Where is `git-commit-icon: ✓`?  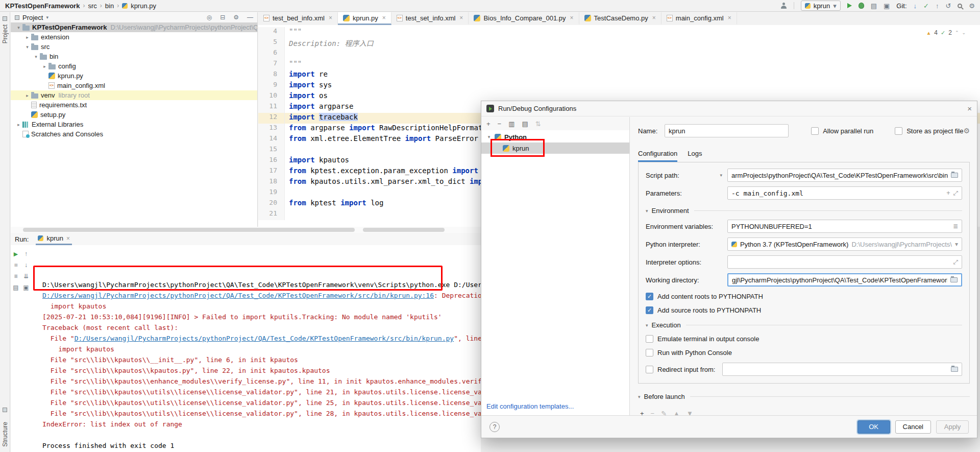
git-commit-icon: ✓ is located at coordinates (926, 6).